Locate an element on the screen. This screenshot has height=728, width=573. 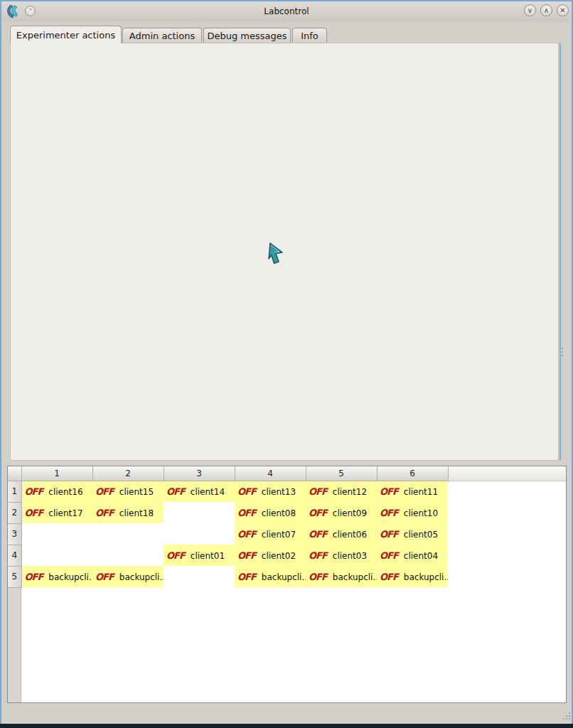
client-cell: OFFclient12 is located at coordinates (341, 491).